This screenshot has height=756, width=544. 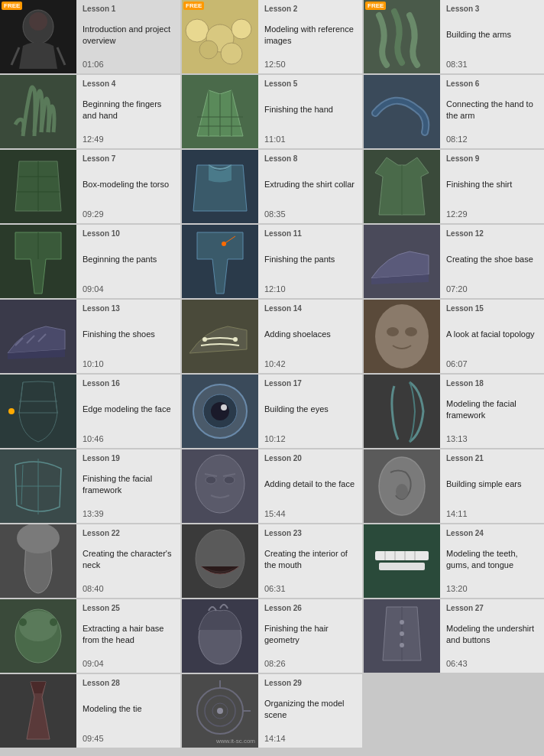 I want to click on lesson-label-4: Lesson 4, so click(x=128, y=84).